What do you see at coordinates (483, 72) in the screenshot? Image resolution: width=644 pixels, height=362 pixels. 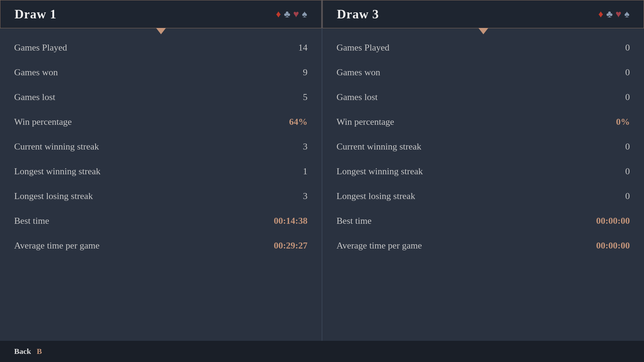 I see `stat-row: Games won0` at bounding box center [483, 72].